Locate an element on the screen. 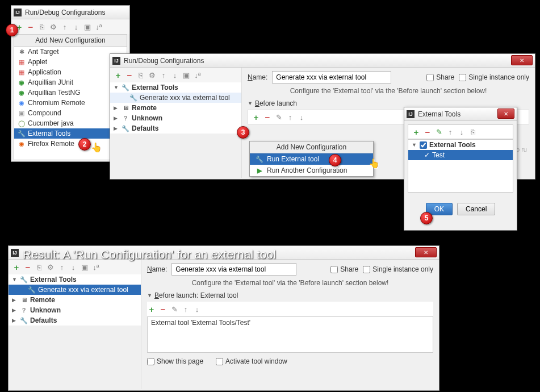 This screenshot has width=540, height=392. show-page-checkbox: Show this page is located at coordinates (175, 361).